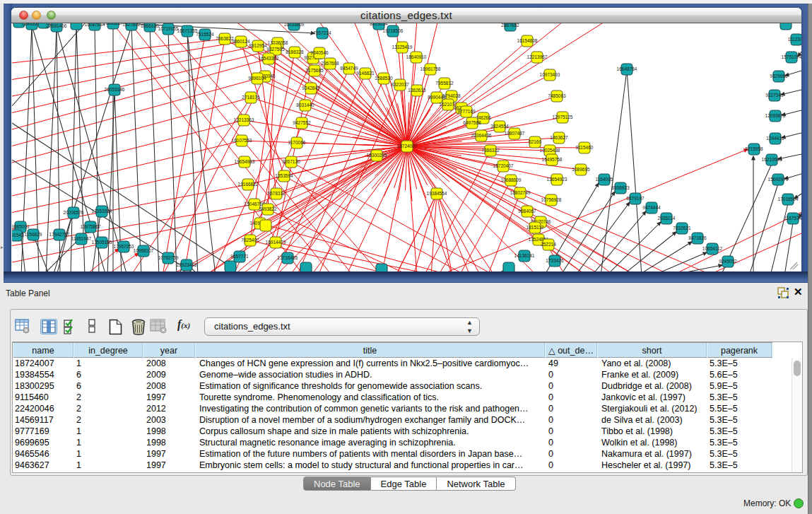 The image size is (812, 514). What do you see at coordinates (559, 137) in the screenshot?
I see `svg-text: 1463627` at bounding box center [559, 137].